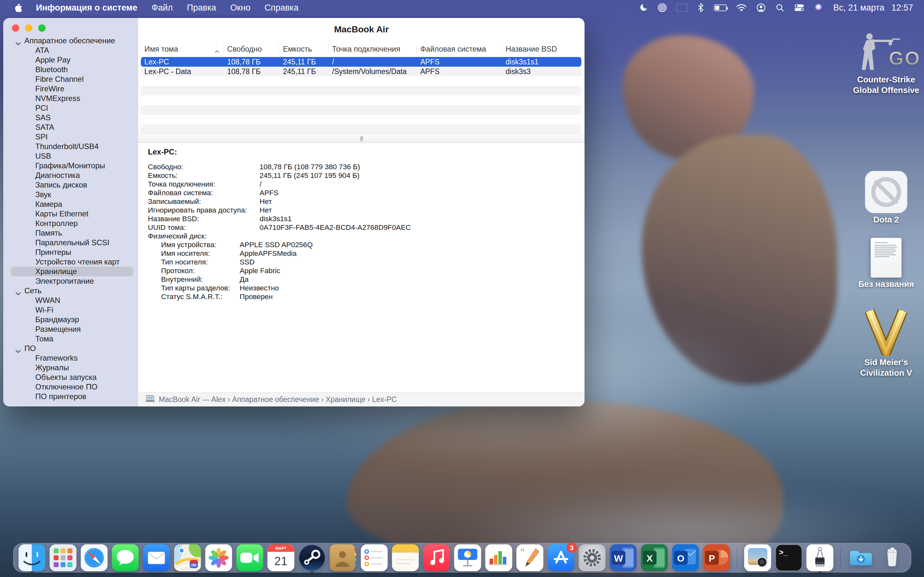 The width and height of the screenshot is (924, 577). I want to click on zoom-button, so click(42, 28).